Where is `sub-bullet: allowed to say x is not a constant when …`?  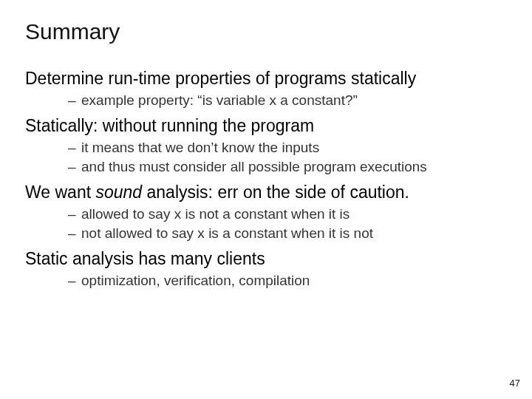
sub-bullet: allowed to say x is not a constant when … is located at coordinates (287, 214).